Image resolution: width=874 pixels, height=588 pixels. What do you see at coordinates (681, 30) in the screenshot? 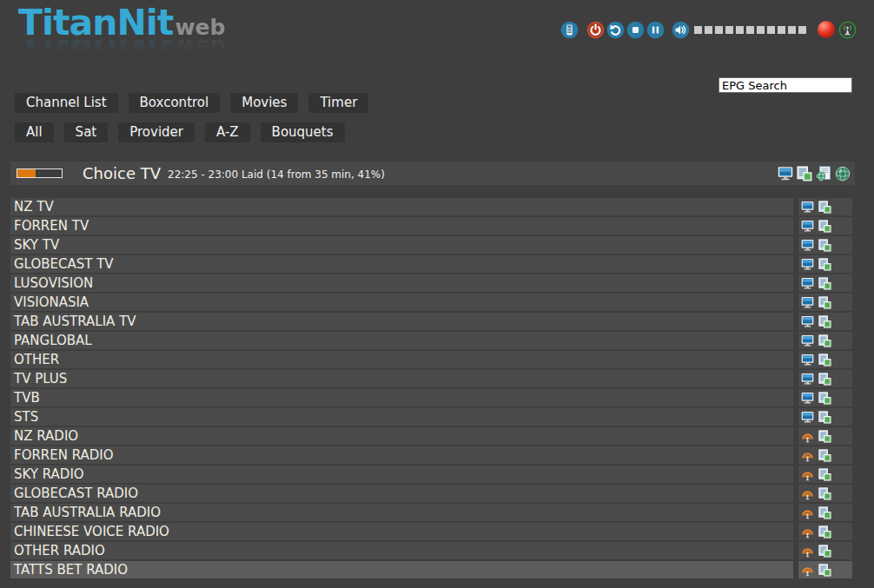
I see `speaker-icon` at bounding box center [681, 30].